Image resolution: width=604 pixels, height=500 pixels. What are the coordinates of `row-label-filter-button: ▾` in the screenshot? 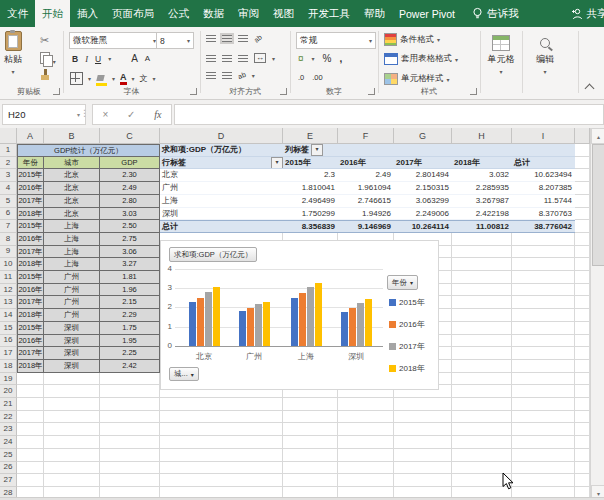 It's located at (277, 163).